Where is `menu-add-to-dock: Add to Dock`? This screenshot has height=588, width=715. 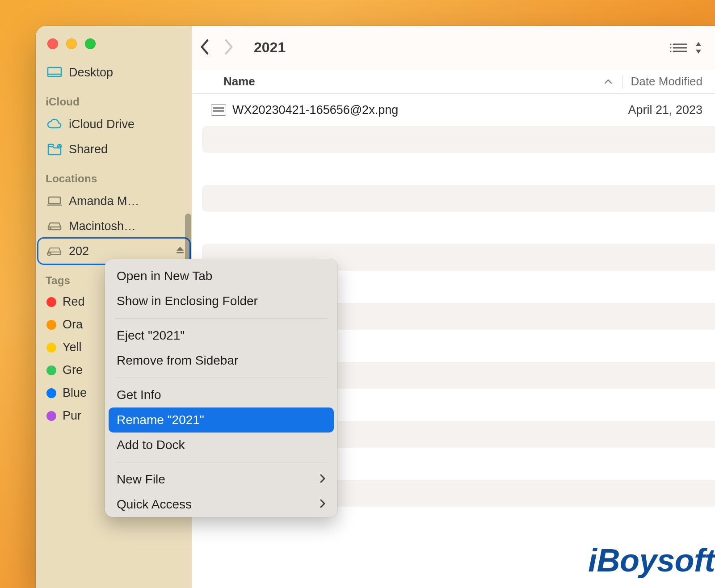 menu-add-to-dock: Add to Dock is located at coordinates (221, 445).